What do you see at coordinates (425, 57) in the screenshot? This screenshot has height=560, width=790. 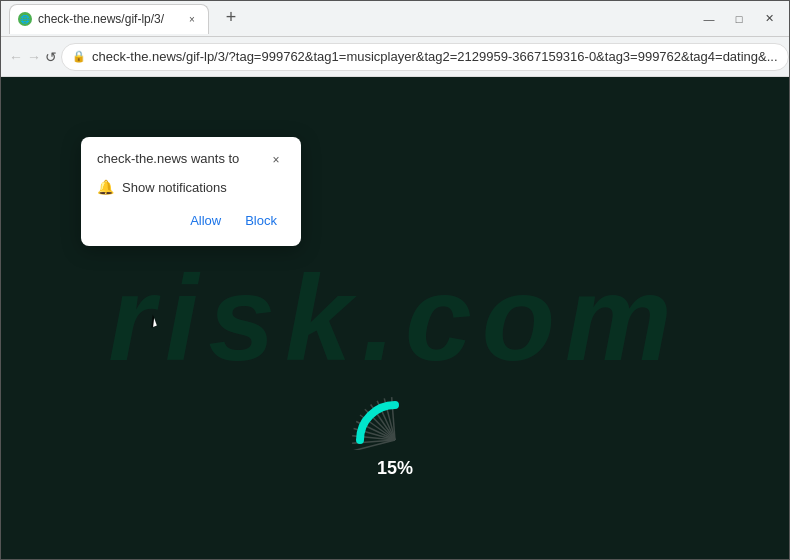 I see `url-bar: 🔒 check-the.news/gif-lp/3/?tag=999762&ta…` at bounding box center [425, 57].